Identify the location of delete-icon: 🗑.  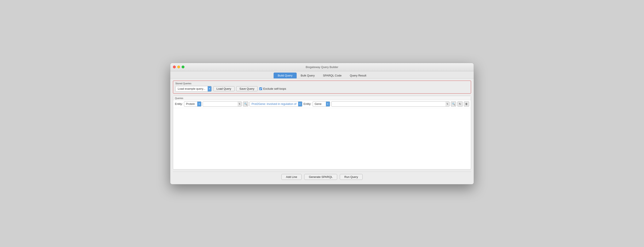
(466, 104).